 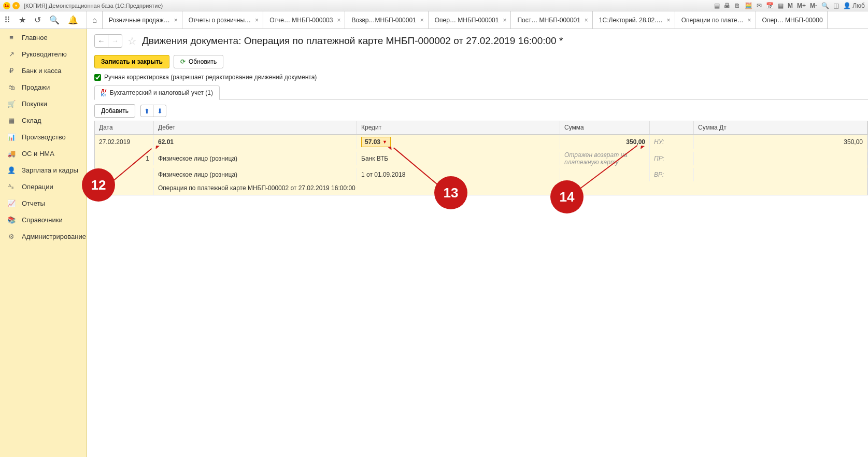 What do you see at coordinates (44, 87) in the screenshot?
I see `sidebar-item-sales: 🛍Продажи` at bounding box center [44, 87].